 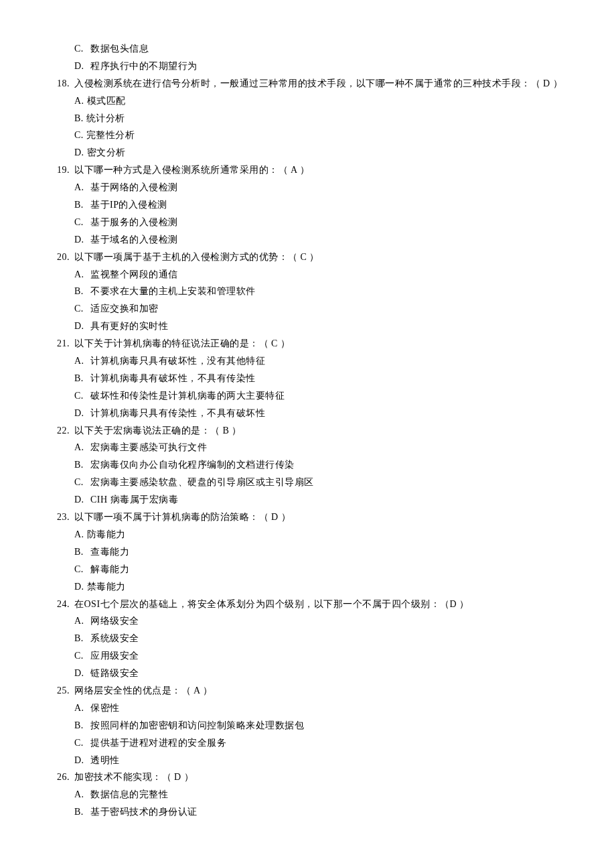 What do you see at coordinates (173, 379) in the screenshot?
I see `option-text: 计算机病毒具有破坏性，不具有传染性` at bounding box center [173, 379].